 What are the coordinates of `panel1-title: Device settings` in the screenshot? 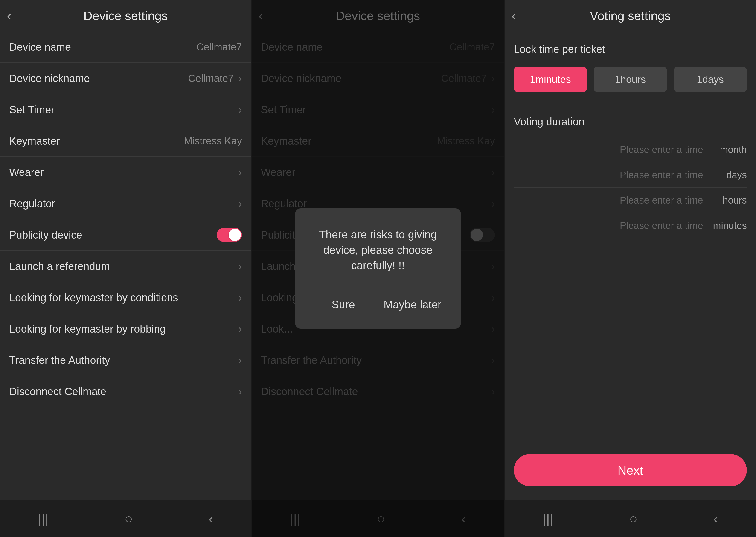 It's located at (126, 16).